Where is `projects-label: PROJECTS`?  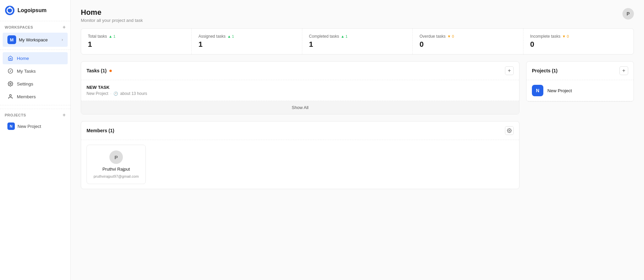
projects-label: PROJECTS is located at coordinates (15, 115).